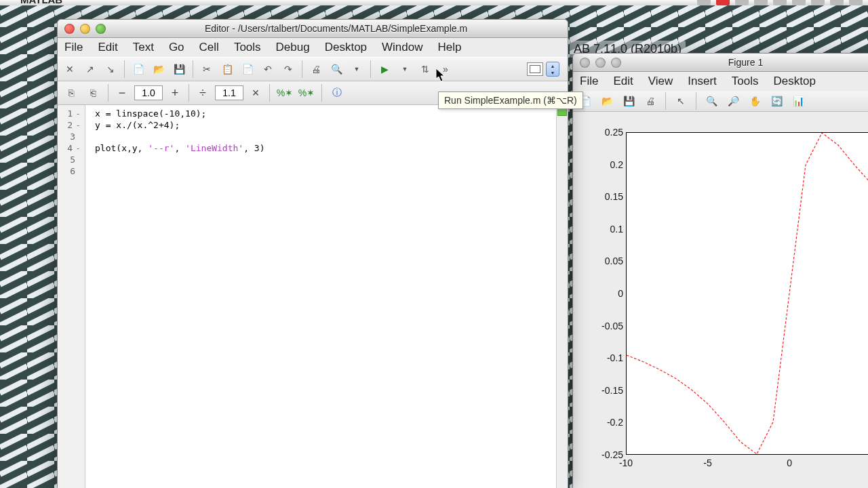 This screenshot has height=488, width=868. Describe the element at coordinates (720, 62) in the screenshot. I see `figure-titlebar: Figure 1` at that location.